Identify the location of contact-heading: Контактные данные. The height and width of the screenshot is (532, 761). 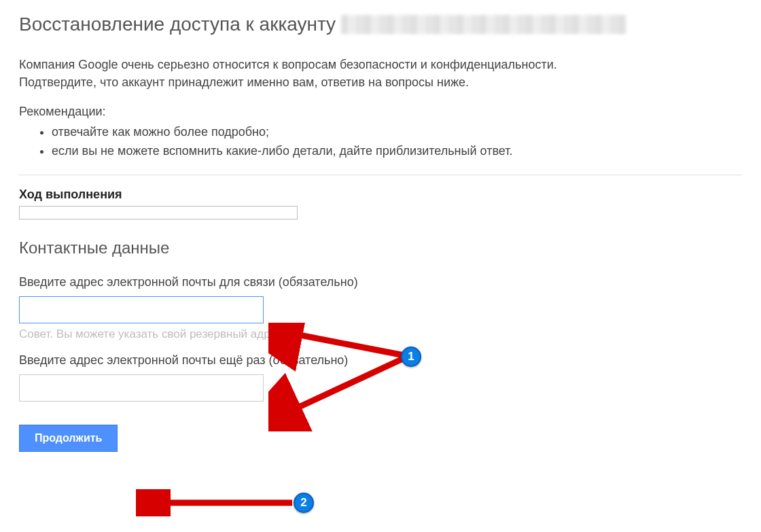
(380, 248).